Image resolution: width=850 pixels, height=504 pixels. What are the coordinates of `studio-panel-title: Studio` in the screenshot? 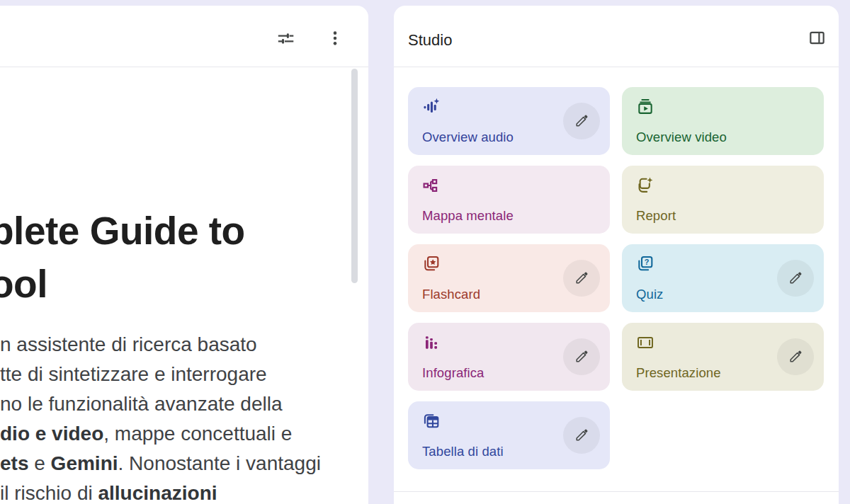 It's located at (430, 40).